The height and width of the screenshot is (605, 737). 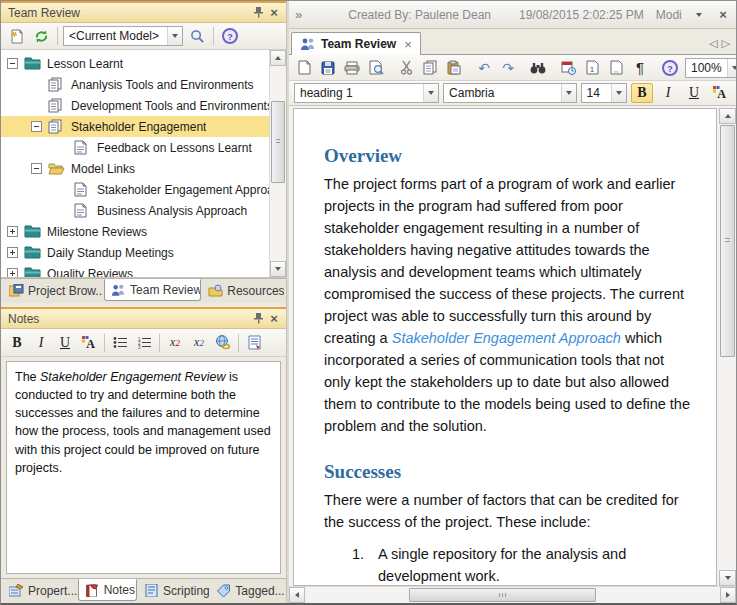 What do you see at coordinates (135, 232) in the screenshot?
I see `tree-item-milestone-reviews: Milestone Reviews` at bounding box center [135, 232].